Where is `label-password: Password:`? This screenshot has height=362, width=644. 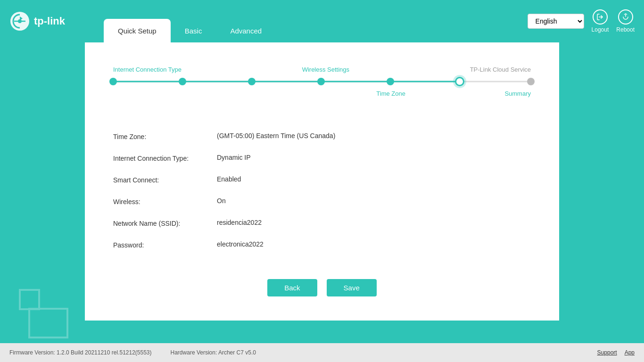 label-password: Password: is located at coordinates (165, 245).